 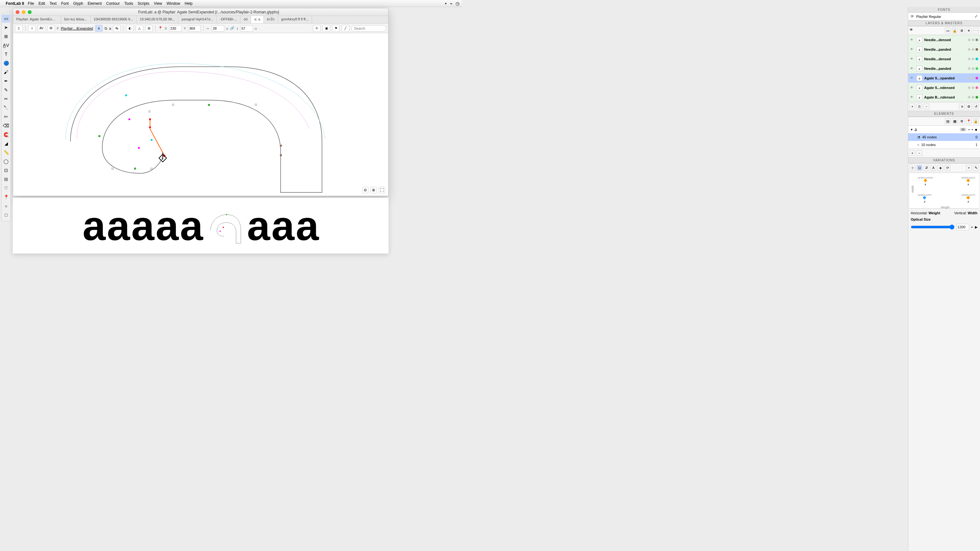 I want to click on tool-ellipse: ○, so click(x=6, y=206).